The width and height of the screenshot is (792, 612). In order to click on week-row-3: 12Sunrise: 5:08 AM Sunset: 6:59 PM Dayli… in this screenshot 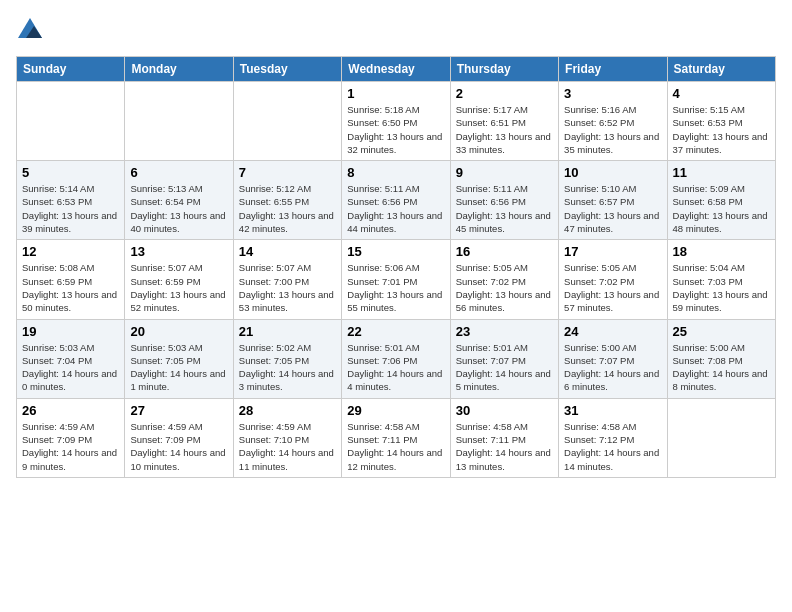, I will do `click(396, 280)`.